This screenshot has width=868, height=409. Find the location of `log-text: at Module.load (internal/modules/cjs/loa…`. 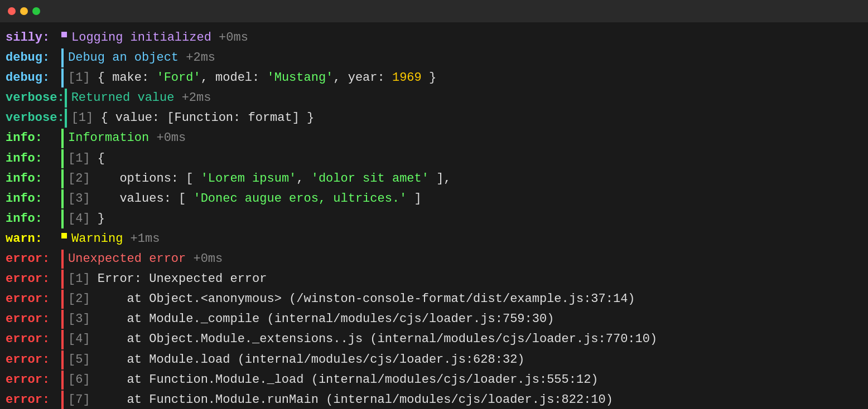

log-text: at Module.load (internal/modules/cjs/loa… is located at coordinates (308, 360).